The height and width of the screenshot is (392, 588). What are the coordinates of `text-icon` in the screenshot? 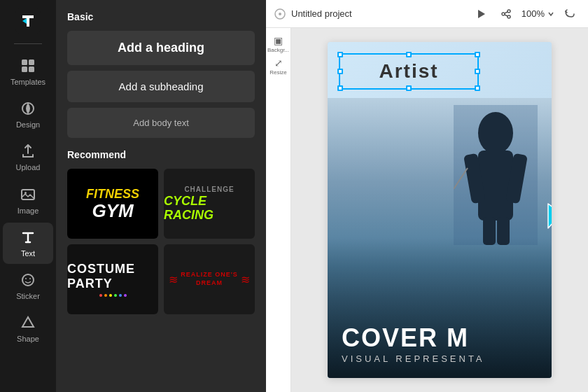 It's located at (28, 237).